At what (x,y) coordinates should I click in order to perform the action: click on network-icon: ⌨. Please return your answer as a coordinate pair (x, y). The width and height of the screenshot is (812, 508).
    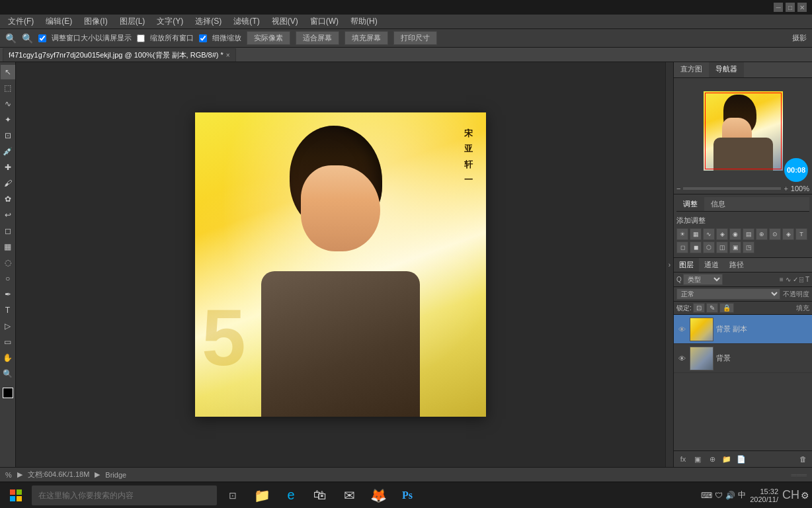
    Looking at the image, I should click on (706, 495).